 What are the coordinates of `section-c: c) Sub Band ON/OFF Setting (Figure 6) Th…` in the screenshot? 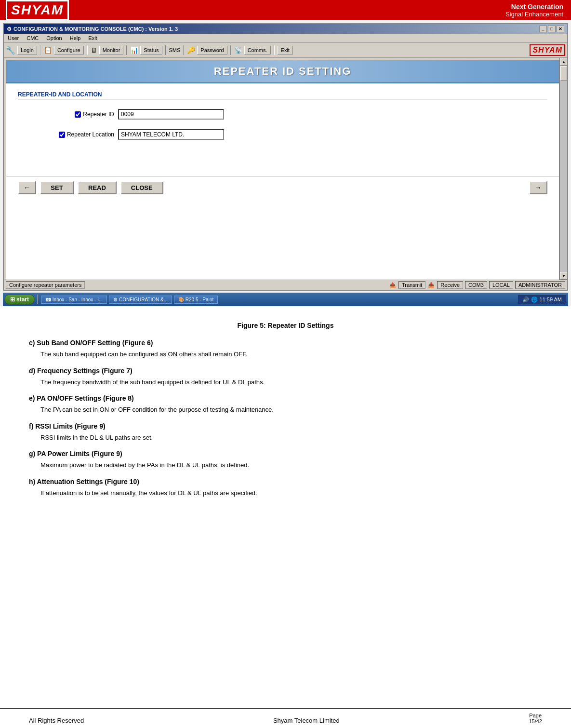 It's located at (285, 349).